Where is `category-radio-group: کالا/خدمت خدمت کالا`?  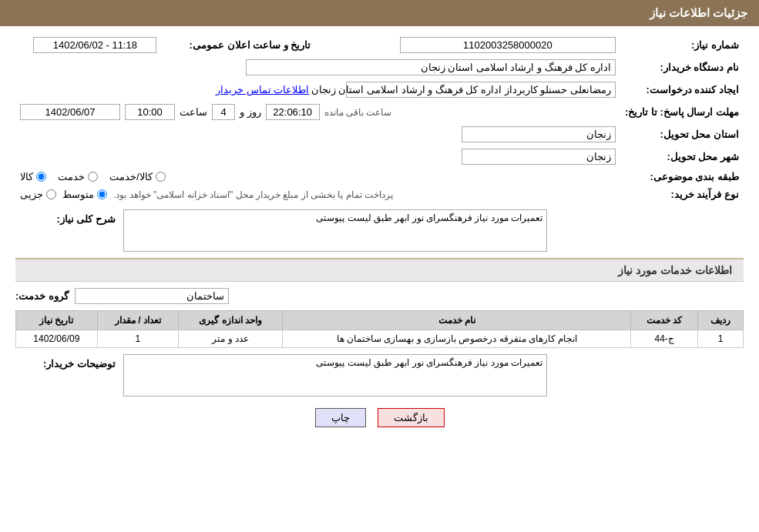 category-radio-group: کالا/خدمت خدمت کالا is located at coordinates (317, 177).